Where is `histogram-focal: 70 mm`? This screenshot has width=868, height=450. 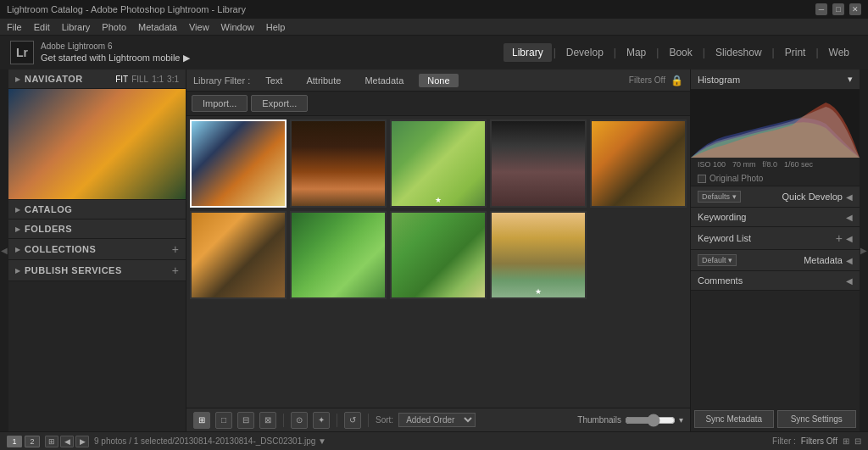 histogram-focal: 70 mm is located at coordinates (744, 164).